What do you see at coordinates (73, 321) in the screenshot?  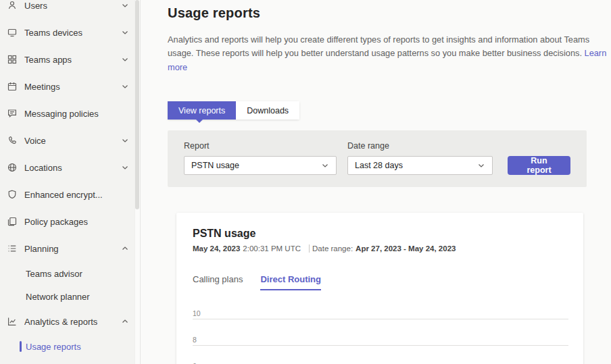 I see `sidebar-item-label: Analytics & reports` at bounding box center [73, 321].